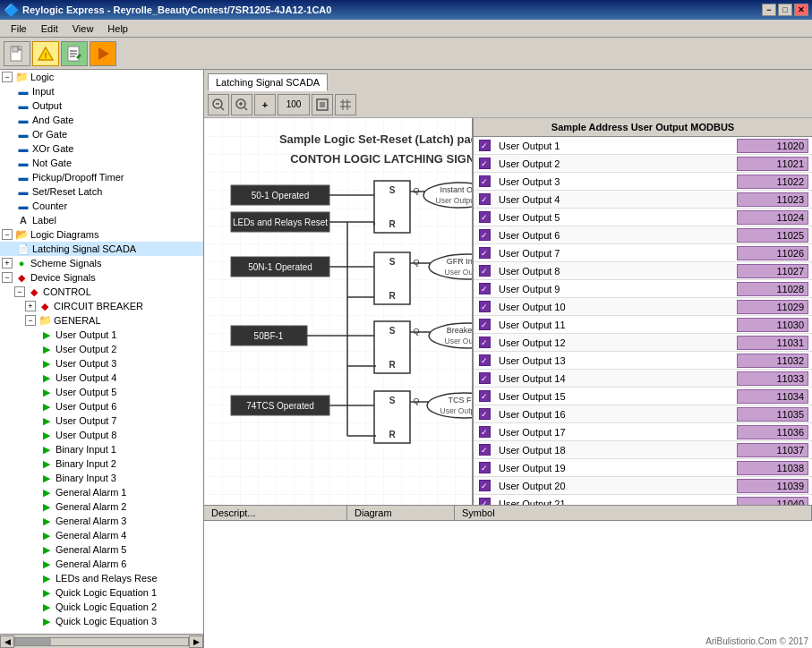  What do you see at coordinates (102, 521) in the screenshot?
I see `sidebar-item-ga3: ▶ General Alarm 3` at bounding box center [102, 521].